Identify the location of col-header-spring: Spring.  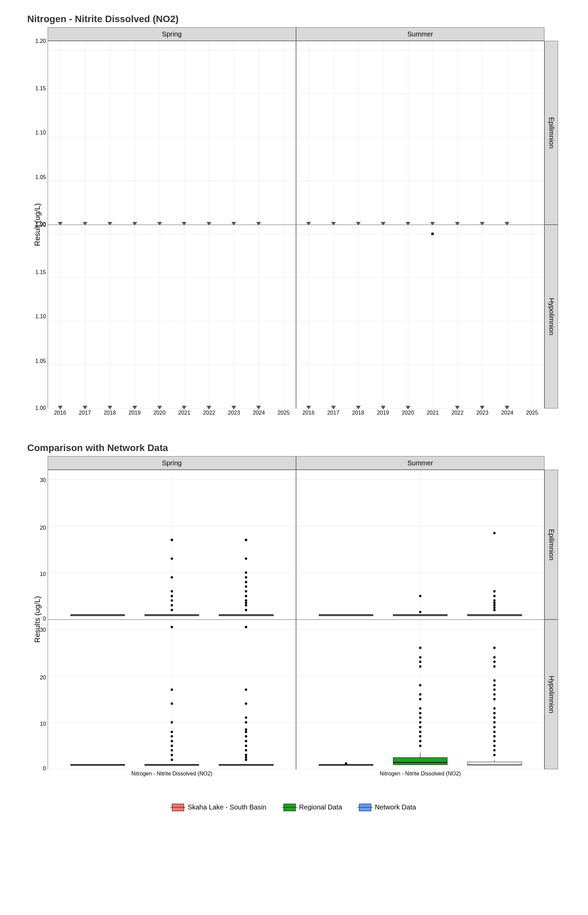
(172, 463).